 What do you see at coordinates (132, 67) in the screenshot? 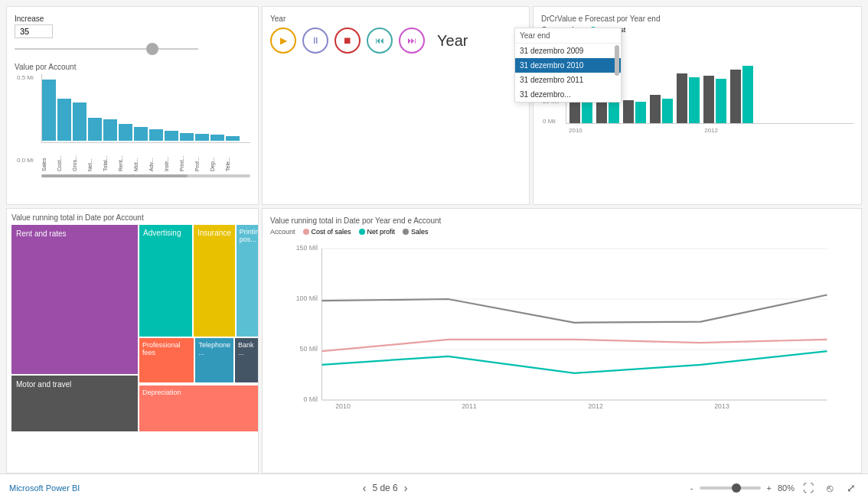
I see `bar-chart-title: Value por Account` at bounding box center [132, 67].